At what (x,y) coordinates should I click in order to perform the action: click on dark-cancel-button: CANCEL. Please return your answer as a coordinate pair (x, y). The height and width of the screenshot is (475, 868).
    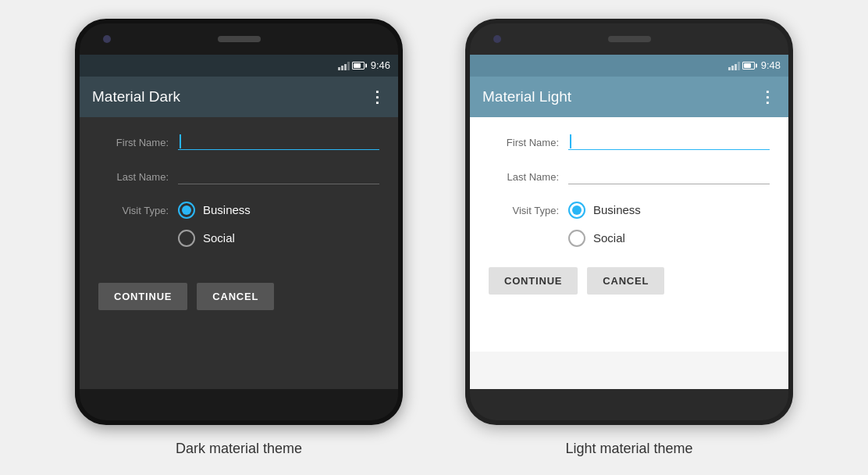
    Looking at the image, I should click on (236, 297).